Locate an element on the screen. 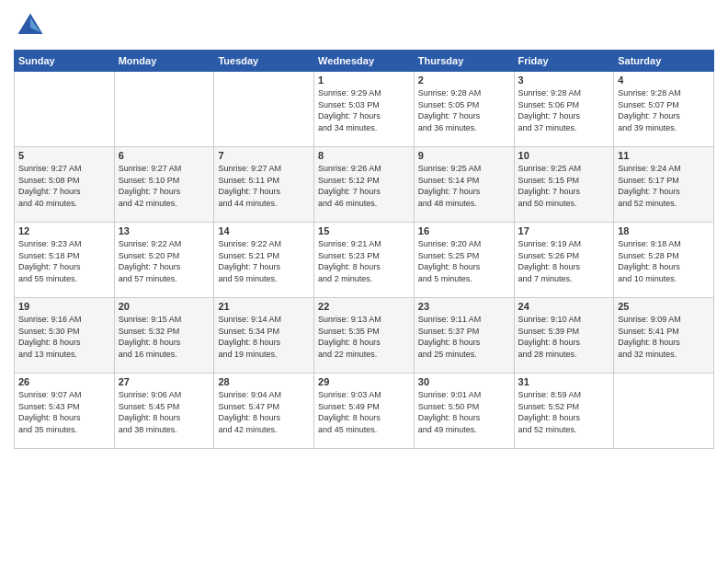 This screenshot has height=563, width=728. day-info: Sunrise: 9:18 AM Sunset: 5:28 PM Dayligh… is located at coordinates (664, 261).